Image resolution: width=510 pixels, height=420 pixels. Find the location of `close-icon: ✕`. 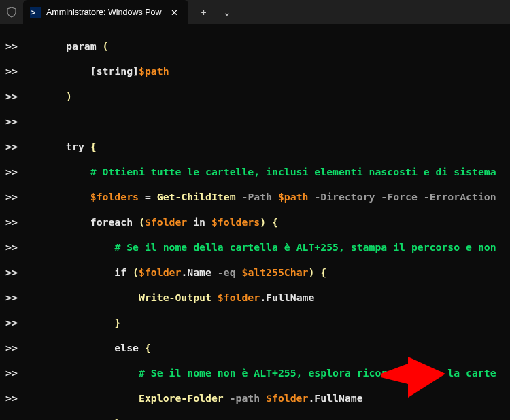

close-icon: ✕ is located at coordinates (174, 12).